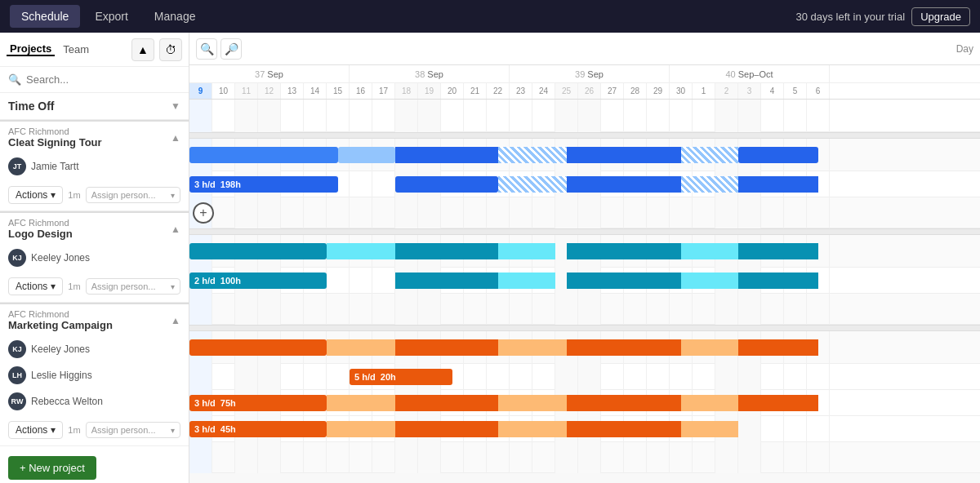  What do you see at coordinates (95, 375) in the screenshot?
I see `project-section-marketing: AFC Richmond Marketing Campaign ▲ KJ Kee…` at bounding box center [95, 375].